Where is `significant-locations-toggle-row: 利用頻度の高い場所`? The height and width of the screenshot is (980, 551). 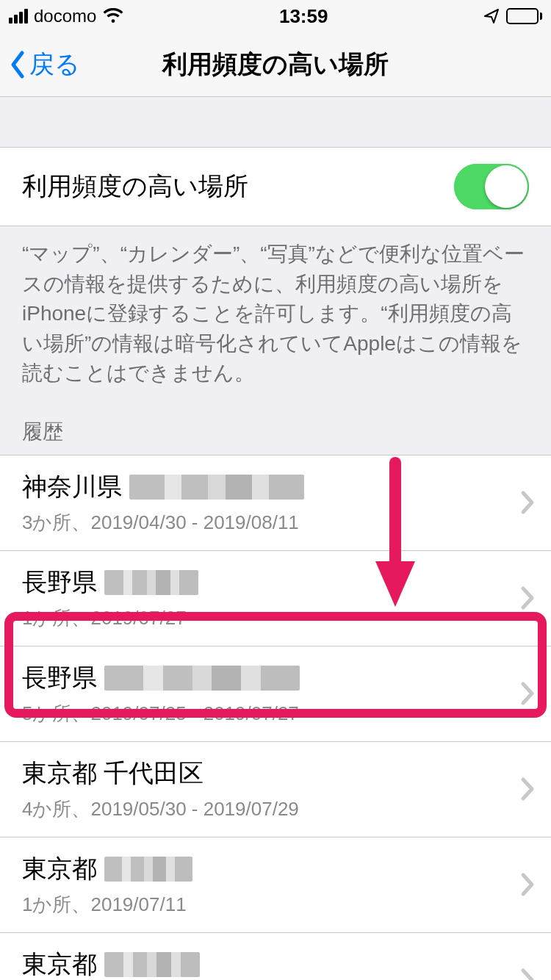
significant-locations-toggle-row: 利用頻度の高い場所 is located at coordinates (276, 187).